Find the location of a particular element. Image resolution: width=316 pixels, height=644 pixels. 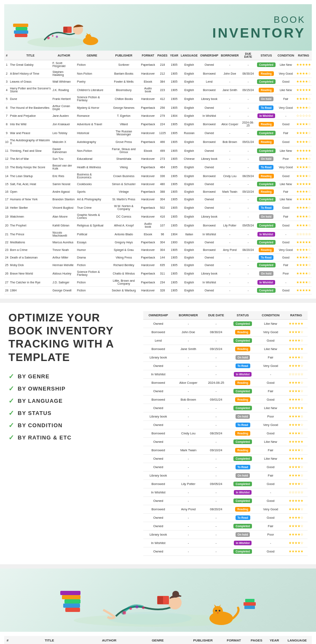

cell-publisher: Shambhala is located at coordinates (124, 159).